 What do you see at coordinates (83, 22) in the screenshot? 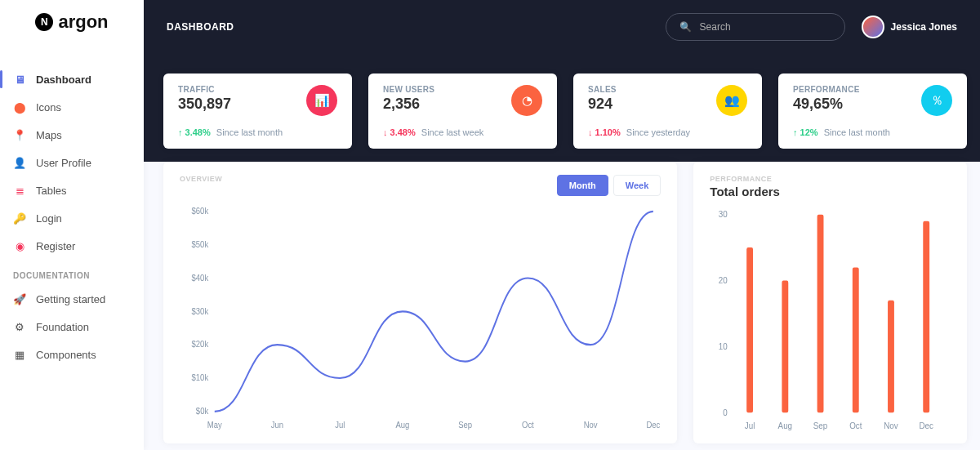
I see `brand-name: argon` at bounding box center [83, 22].